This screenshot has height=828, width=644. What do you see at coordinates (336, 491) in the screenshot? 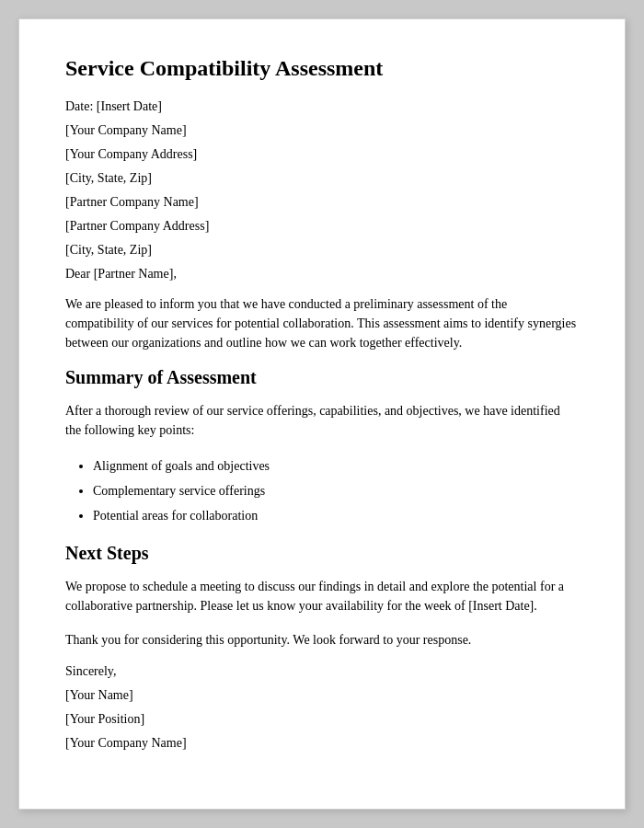
I see `list-item: Complementary service offerings` at bounding box center [336, 491].